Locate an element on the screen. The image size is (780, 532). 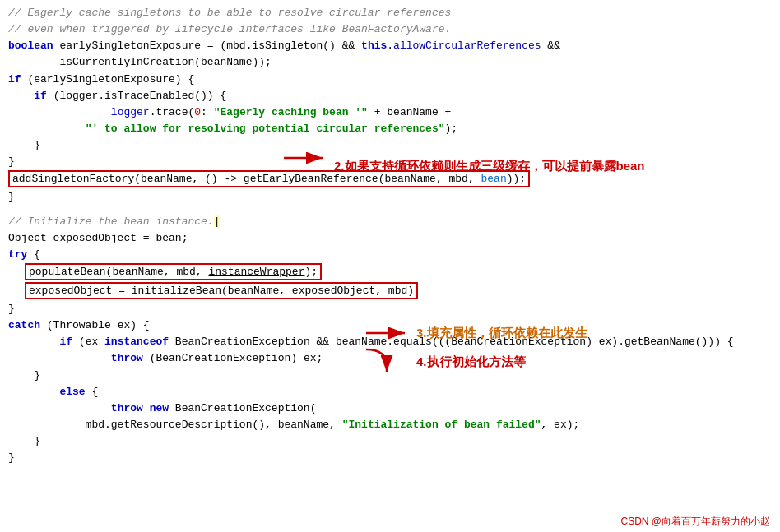
allow-circular-ref: allowCircularReferences is located at coordinates (467, 46).